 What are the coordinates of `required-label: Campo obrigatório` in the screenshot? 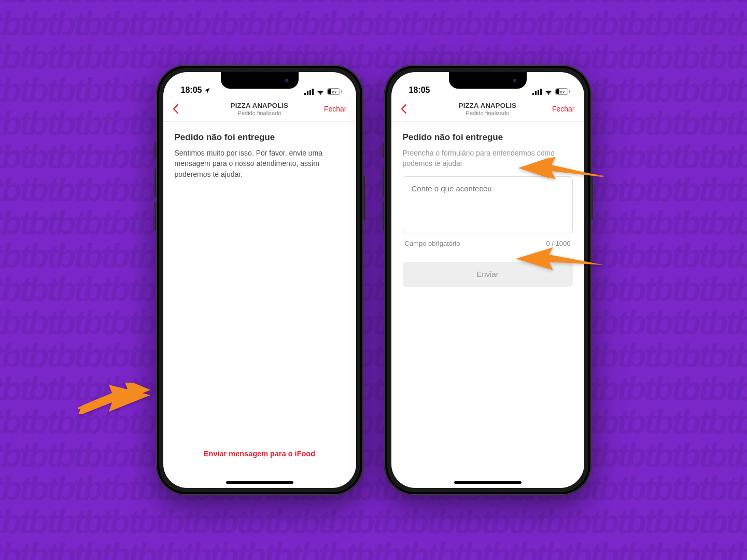 It's located at (432, 244).